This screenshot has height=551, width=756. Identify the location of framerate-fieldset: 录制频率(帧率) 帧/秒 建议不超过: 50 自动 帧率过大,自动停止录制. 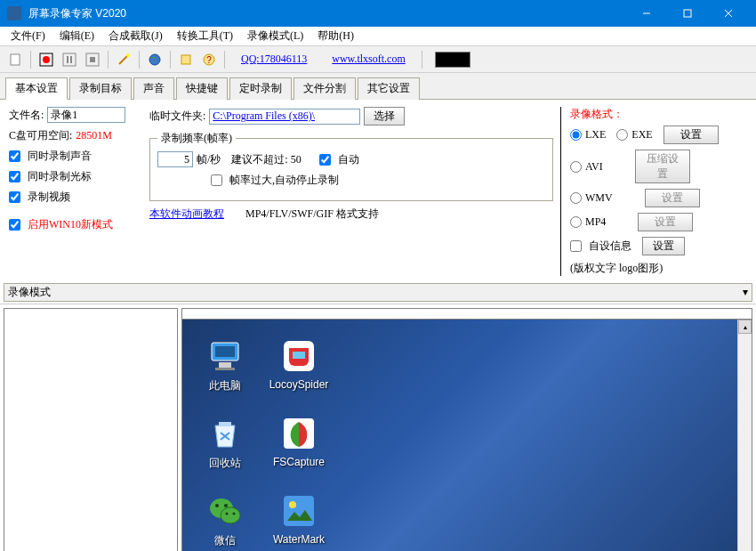
(351, 166).